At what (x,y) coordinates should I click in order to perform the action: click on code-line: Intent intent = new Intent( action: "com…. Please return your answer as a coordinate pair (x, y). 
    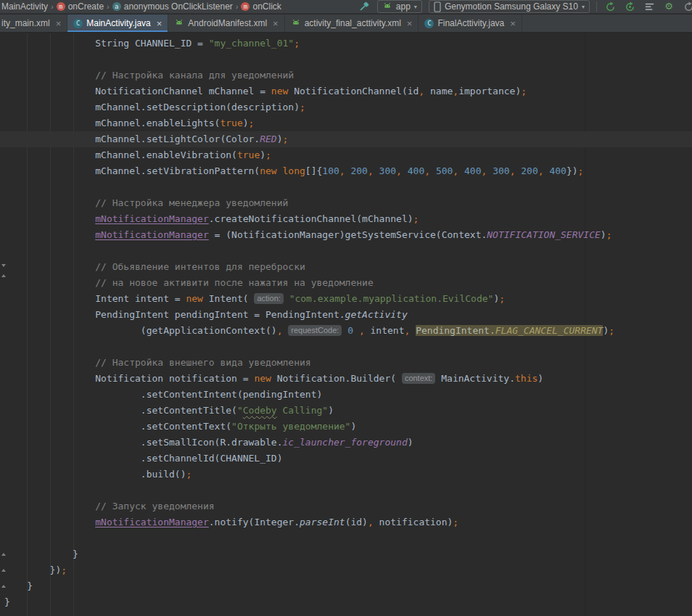
    Looking at the image, I should click on (348, 299).